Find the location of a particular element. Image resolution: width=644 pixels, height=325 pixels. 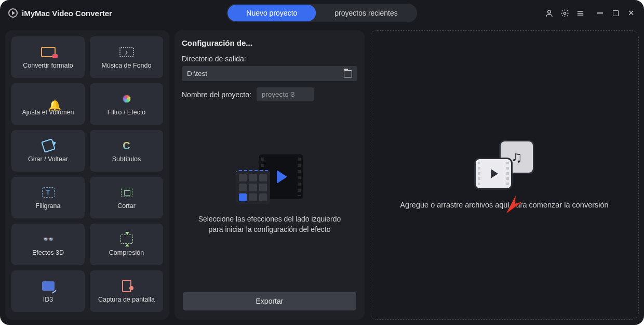

window-controls: ✕ is located at coordinates (590, 13).